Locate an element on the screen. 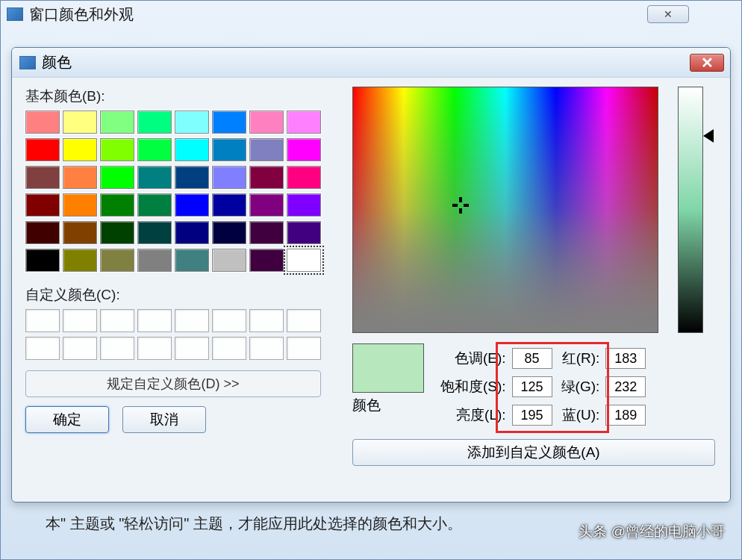  lum-label: 亮度(L): is located at coordinates (473, 415).